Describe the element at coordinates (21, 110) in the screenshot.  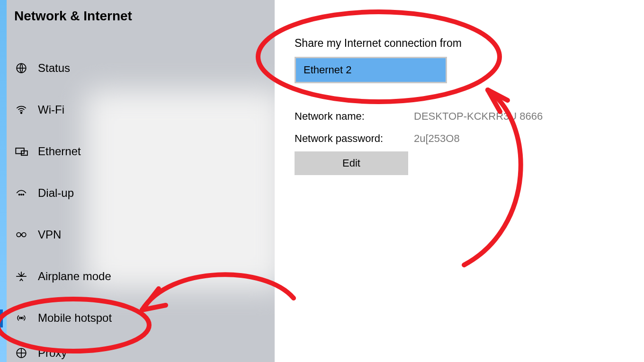
I see `wifi-icon` at that location.